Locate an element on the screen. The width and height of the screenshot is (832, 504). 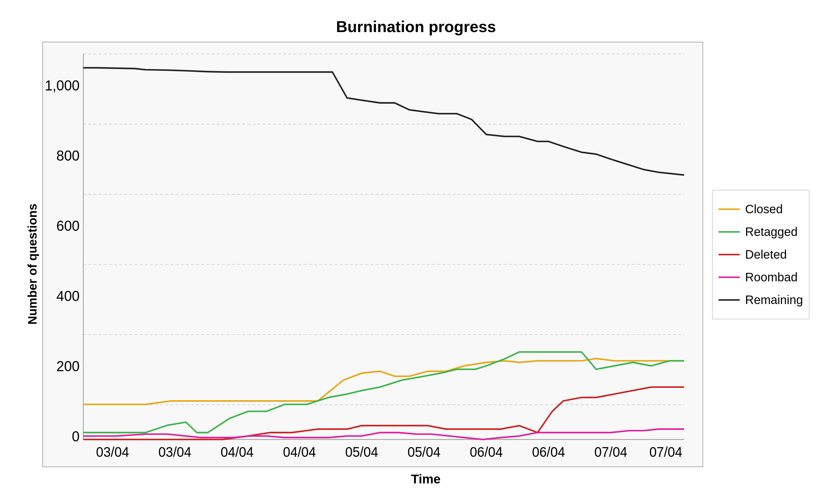
legend-line-remaining is located at coordinates (729, 300).